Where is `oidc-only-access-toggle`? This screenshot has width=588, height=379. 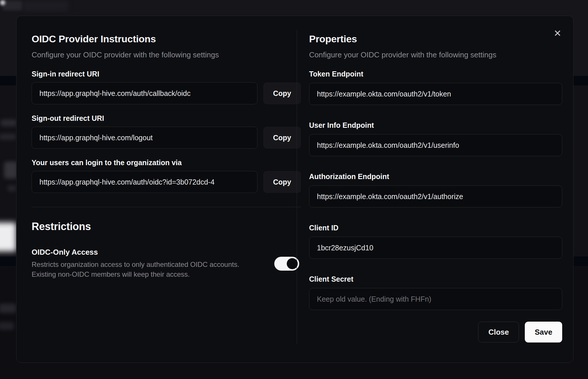
oidc-only-access-toggle is located at coordinates (287, 264).